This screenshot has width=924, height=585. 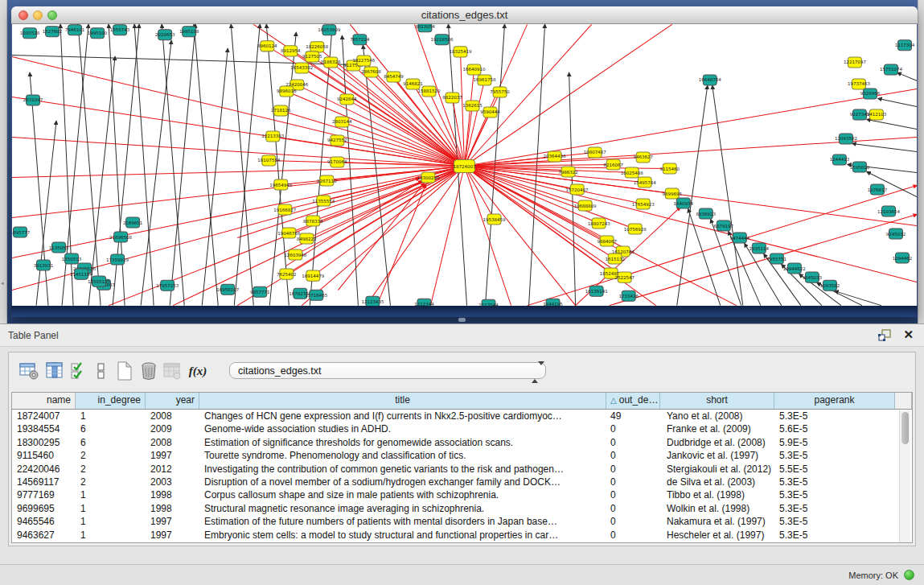 What do you see at coordinates (535, 371) in the screenshot?
I see `combo-spinner-icon` at bounding box center [535, 371].